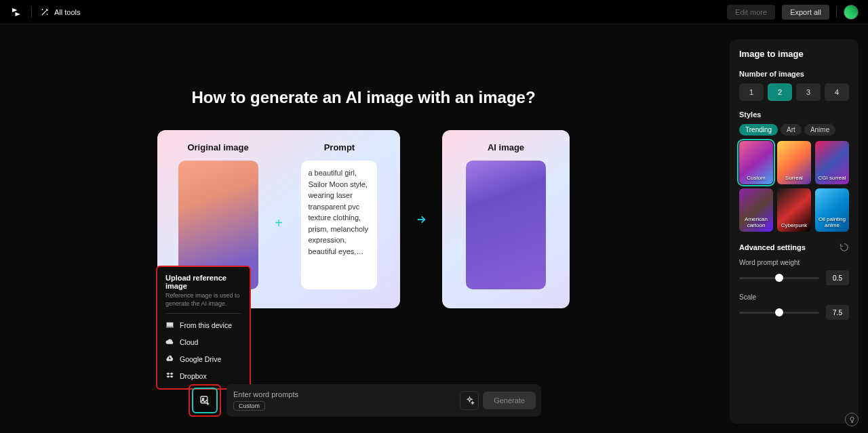 The width and height of the screenshot is (868, 433). Describe the element at coordinates (205, 400) in the screenshot. I see `upload-image-button` at that location.